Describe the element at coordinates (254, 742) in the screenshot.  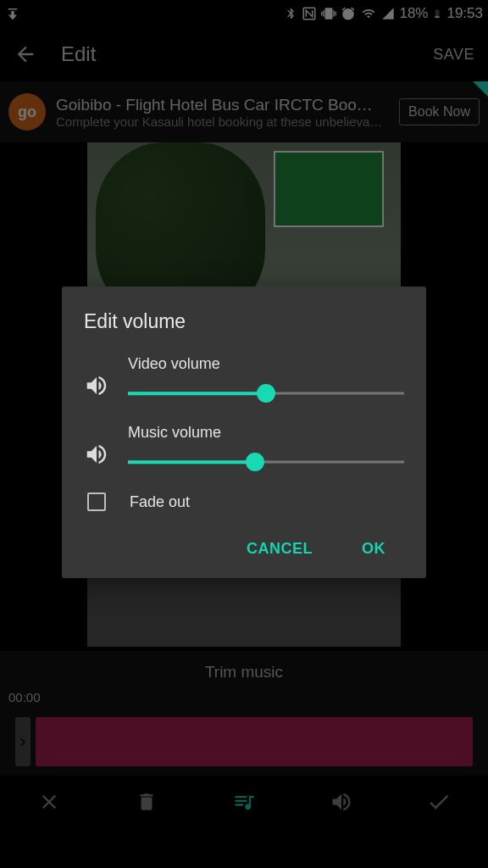
I see `trim-track` at that location.